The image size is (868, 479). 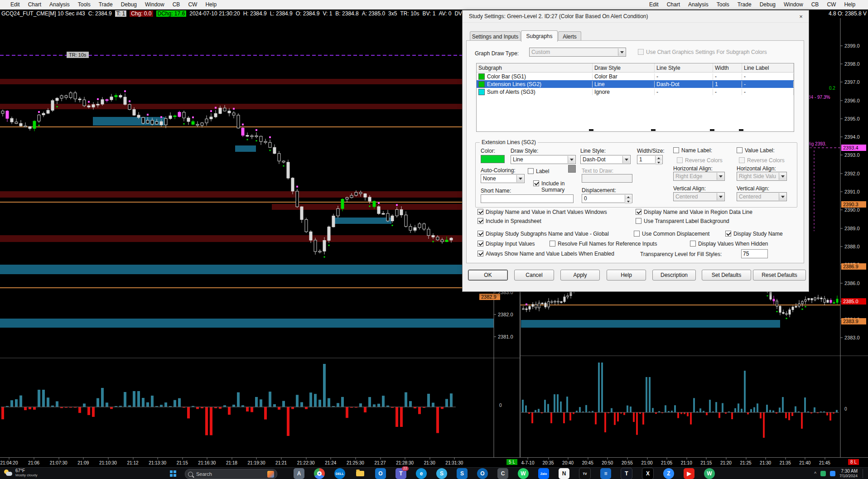 What do you see at coordinates (603, 244) in the screenshot?
I see `resolve-full-names-checkbox: Resolve Full Names for Reference Inputs` at bounding box center [603, 244].